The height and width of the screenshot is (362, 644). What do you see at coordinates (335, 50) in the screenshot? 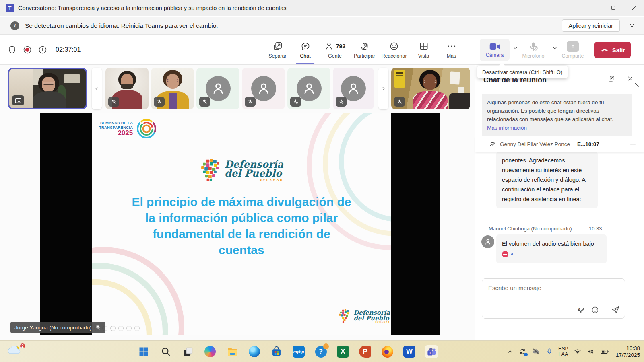
I see `people-button: 792 Gente` at bounding box center [335, 50].